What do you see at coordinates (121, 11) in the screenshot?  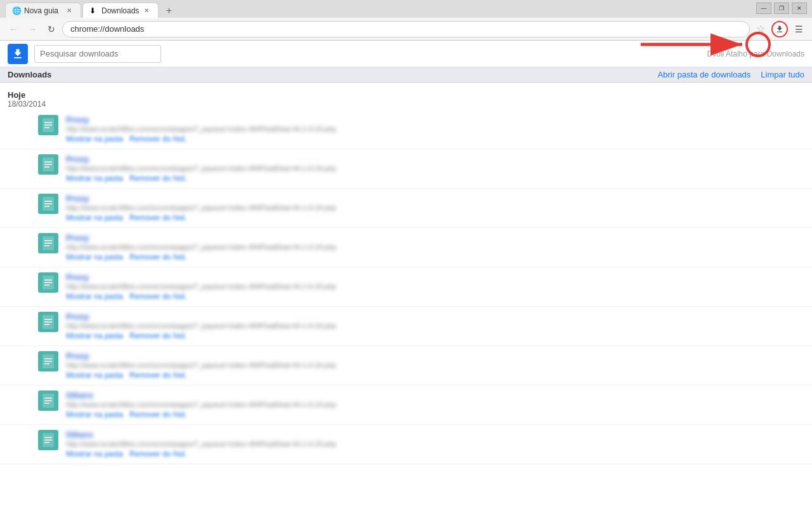 I see `tab-label-downloads: Downloads` at bounding box center [121, 11].